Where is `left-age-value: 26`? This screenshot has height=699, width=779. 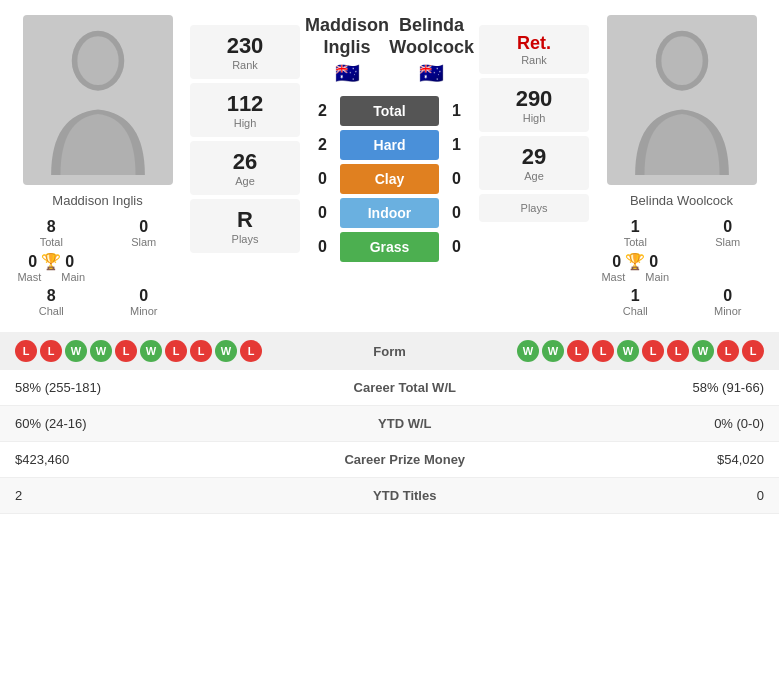
left-age-value: 26 is located at coordinates (245, 162).